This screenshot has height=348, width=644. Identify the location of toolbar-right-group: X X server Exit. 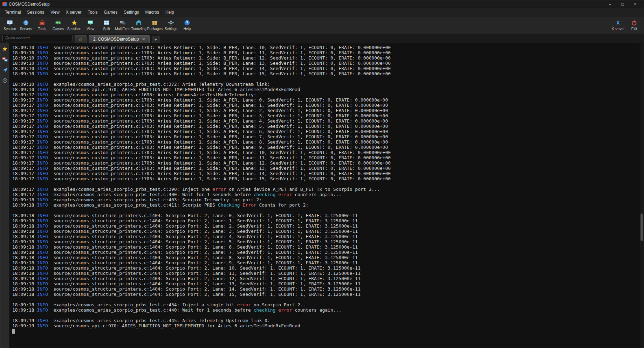
(626, 25).